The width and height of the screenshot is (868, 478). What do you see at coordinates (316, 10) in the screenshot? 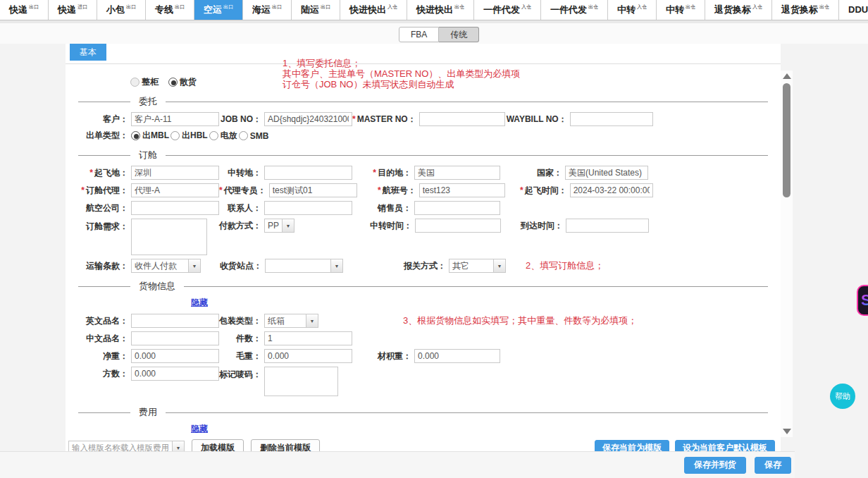
I see `tab-land-freight: 陆运出口` at bounding box center [316, 10].